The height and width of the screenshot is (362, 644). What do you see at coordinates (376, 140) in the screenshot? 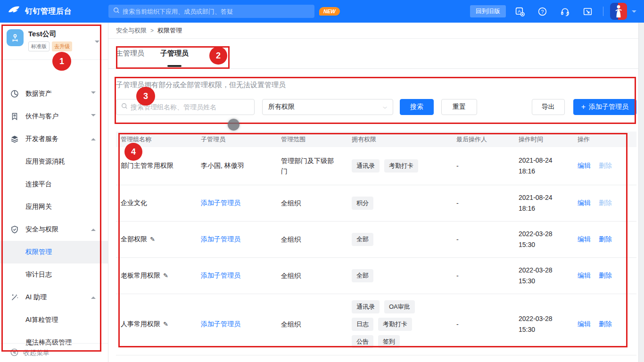
I see `table-header-row: 管理组名称子管理员管理范围拥有权限最后操作人操作时间操作` at bounding box center [376, 140].